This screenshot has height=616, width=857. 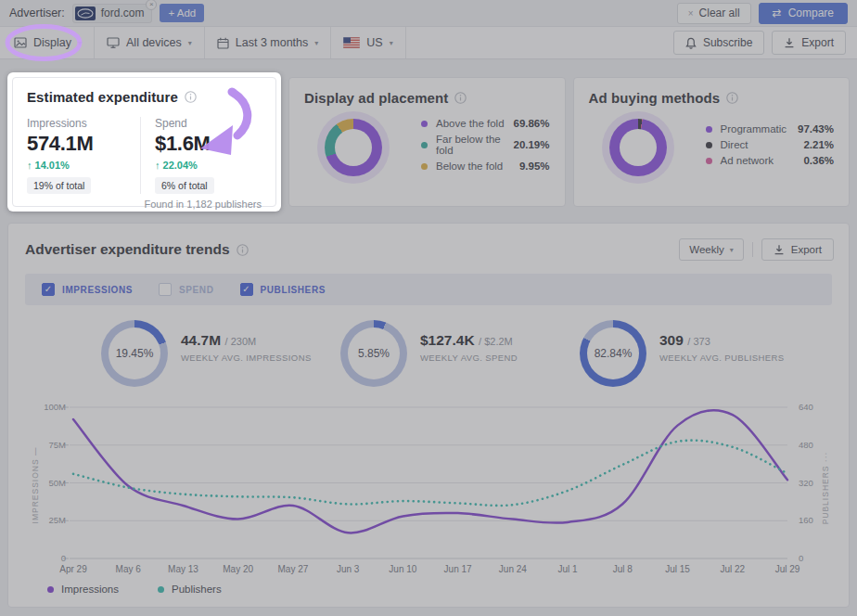 I want to click on svg-text: Jun 17, so click(x=458, y=570).